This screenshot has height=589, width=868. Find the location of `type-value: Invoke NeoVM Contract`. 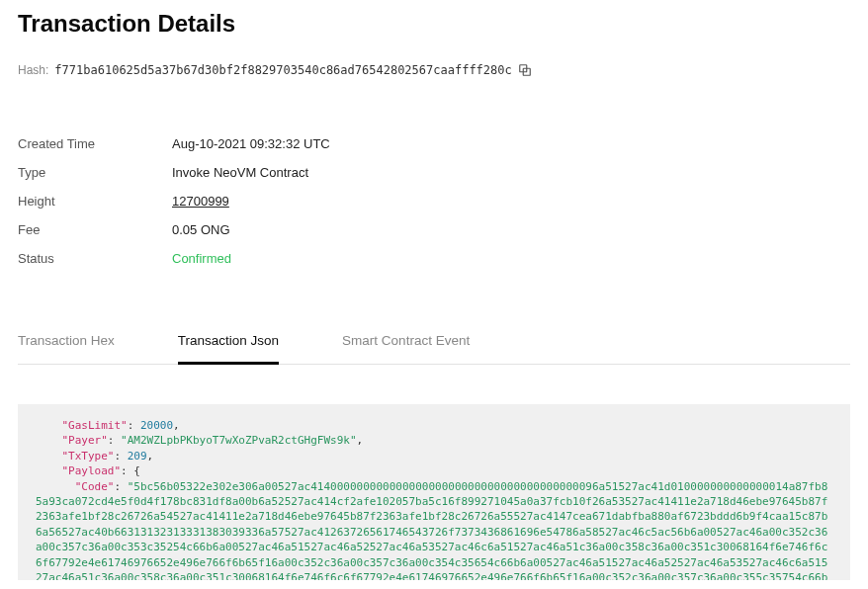

type-value: Invoke NeoVM Contract is located at coordinates (240, 172).